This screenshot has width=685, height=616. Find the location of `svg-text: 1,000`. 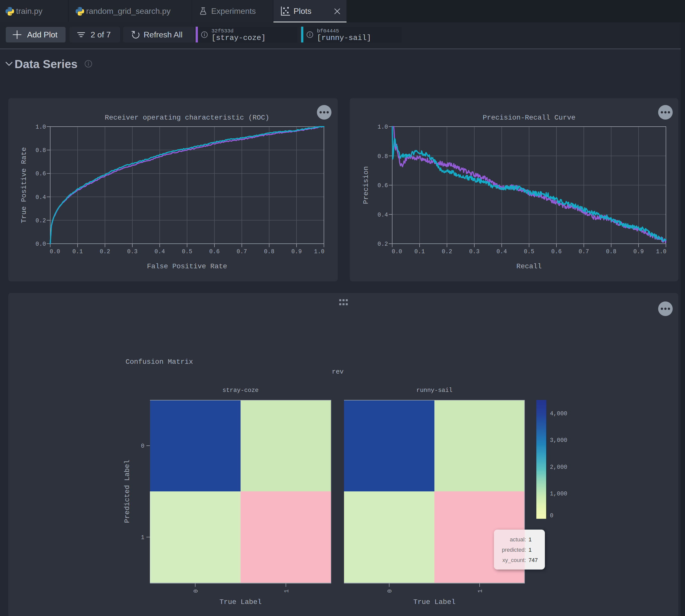

svg-text: 1,000 is located at coordinates (559, 494).